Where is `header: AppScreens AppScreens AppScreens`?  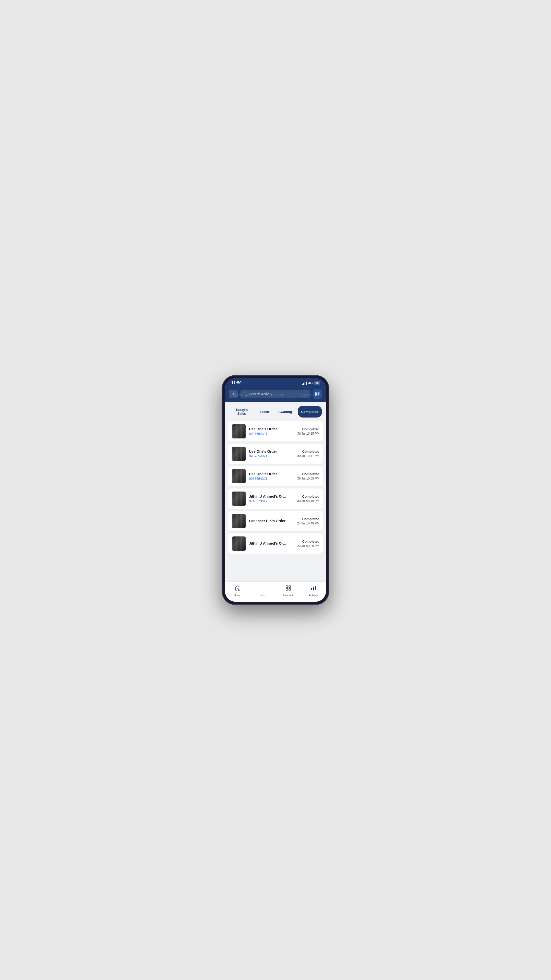 header: AppScreens AppScreens AppScreens is located at coordinates (275, 395).